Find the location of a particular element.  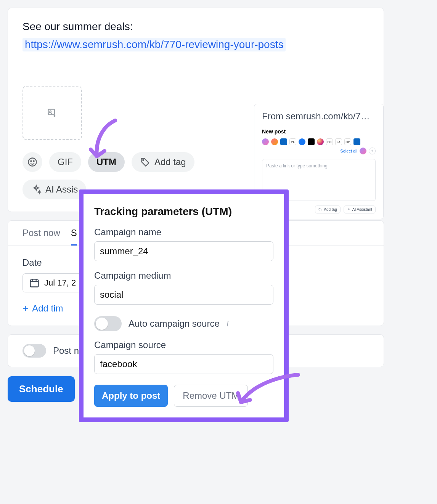

profile-avatar-x is located at coordinates (311, 142).